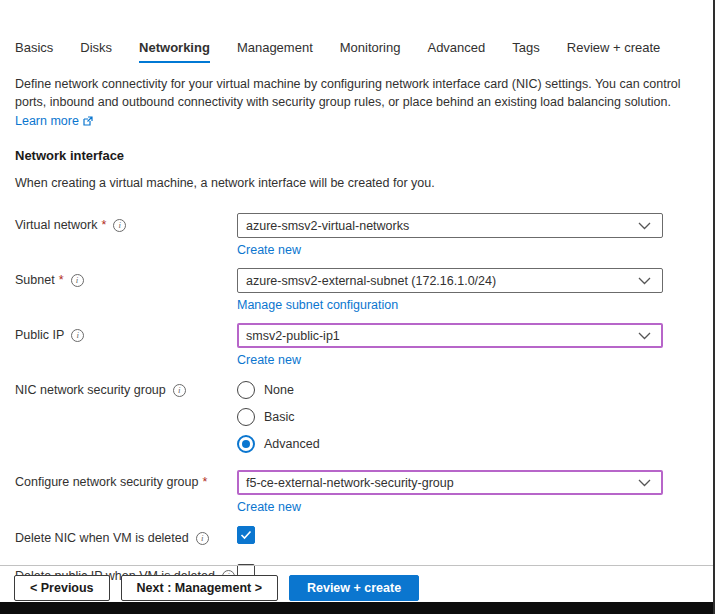 This screenshot has width=715, height=614. I want to click on public-ip-label: Public IPi, so click(126, 332).